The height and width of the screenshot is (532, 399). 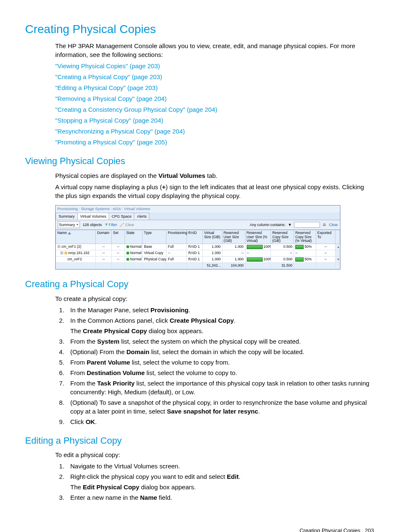 I want to click on column-header: Reserved Copy Size (% Virtual), so click(x=304, y=237).